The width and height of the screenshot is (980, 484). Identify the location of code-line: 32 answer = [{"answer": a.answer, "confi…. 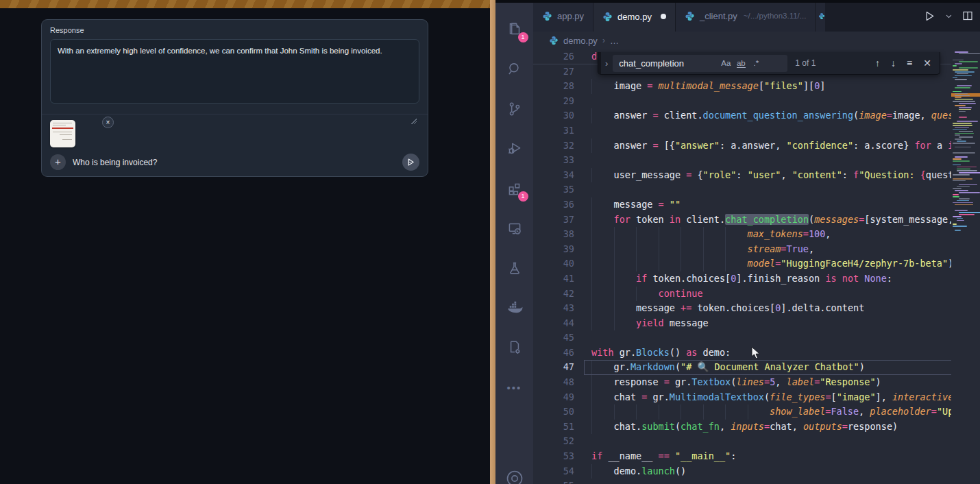
(742, 146).